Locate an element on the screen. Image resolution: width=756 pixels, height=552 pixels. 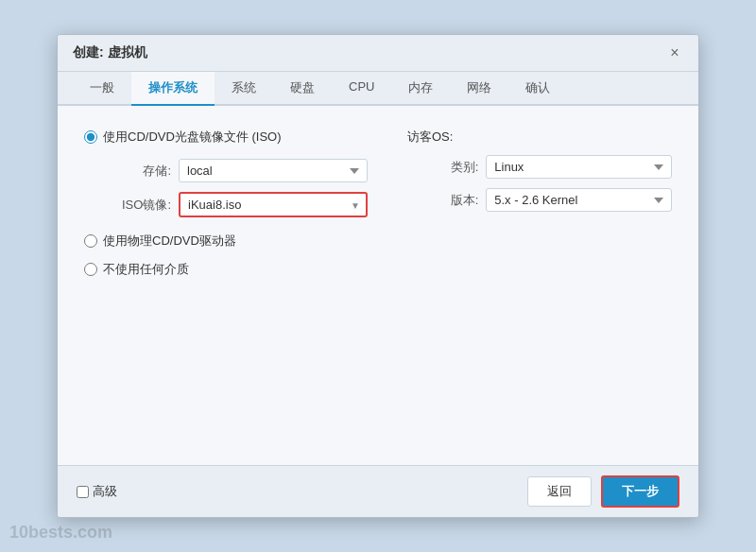
dialog-footer: 高级 返回 下一步 is located at coordinates (378, 492).